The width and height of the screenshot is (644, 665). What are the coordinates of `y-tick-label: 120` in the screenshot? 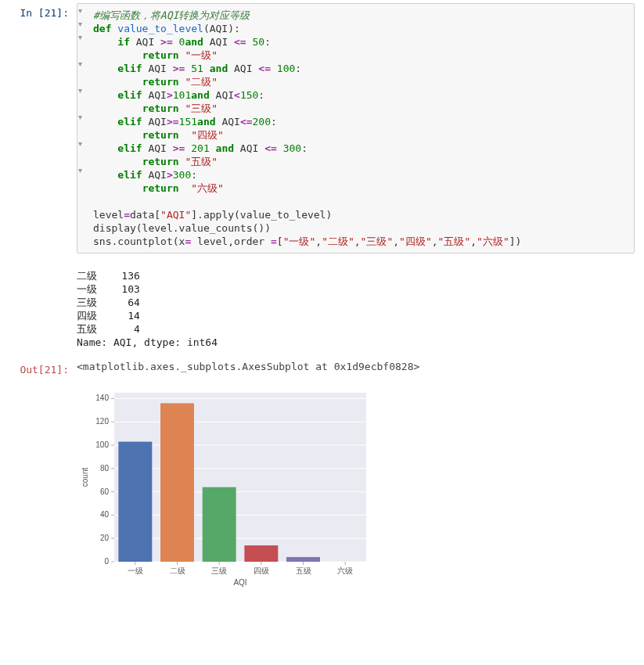 It's located at (102, 421).